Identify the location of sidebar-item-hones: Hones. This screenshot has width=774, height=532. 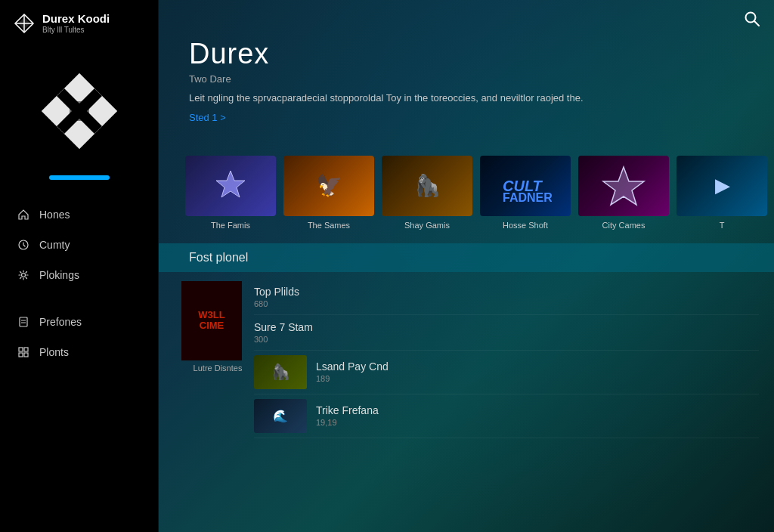
(79, 215).